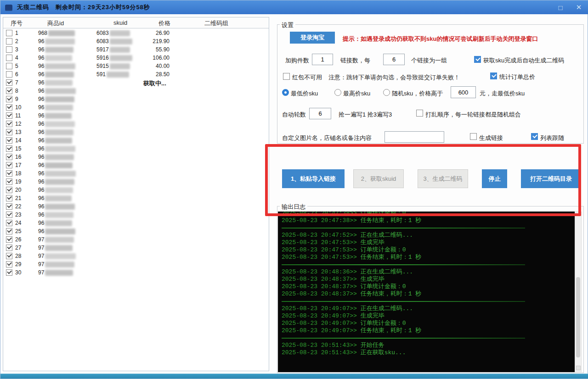 The width and height of the screenshot is (588, 379). What do you see at coordinates (478, 60) in the screenshot?
I see `auto-generate-checkbox` at bounding box center [478, 60].